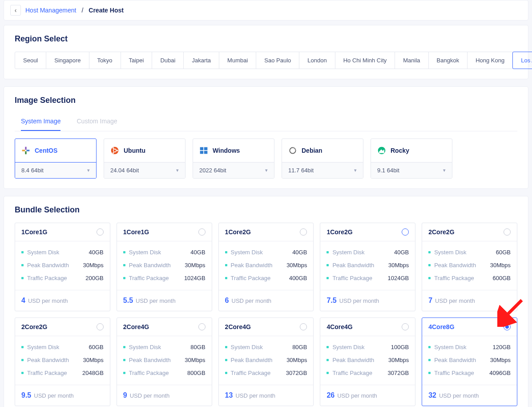 The image size is (532, 407). I want to click on image-header: CentOS, so click(56, 151).